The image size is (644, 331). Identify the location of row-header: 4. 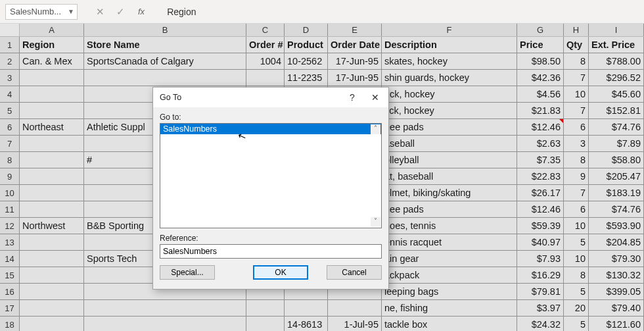
(10, 95).